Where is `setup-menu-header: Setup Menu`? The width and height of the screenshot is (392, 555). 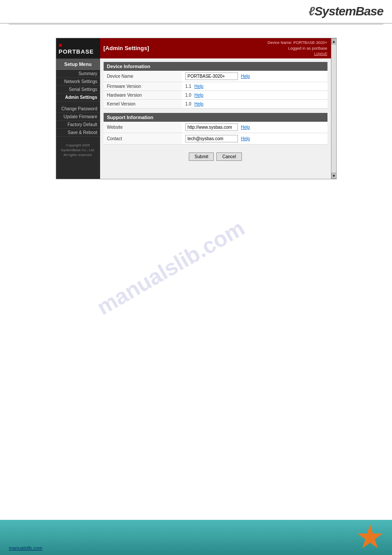
setup-menu-header: Setup Menu is located at coordinates (78, 64).